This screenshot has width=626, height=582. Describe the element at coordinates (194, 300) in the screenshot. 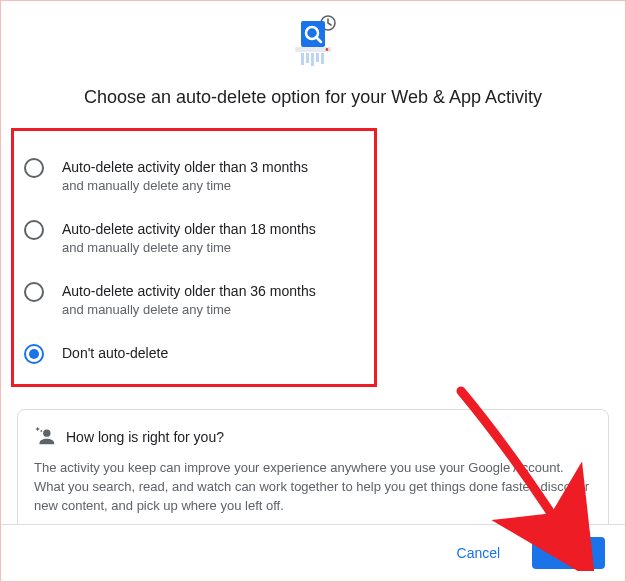

I see `option-36-months: Auto-delete activity older than 36 month…` at that location.